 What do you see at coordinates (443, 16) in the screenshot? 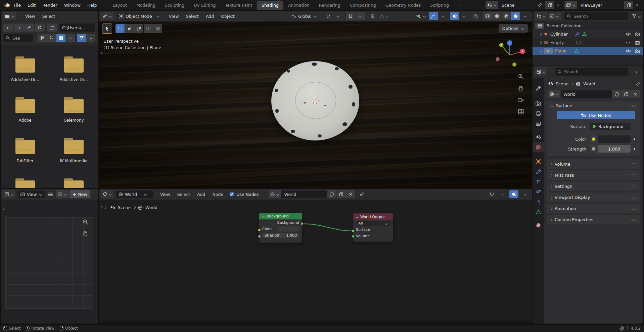
I see `gizmo-dropdown` at bounding box center [443, 16].